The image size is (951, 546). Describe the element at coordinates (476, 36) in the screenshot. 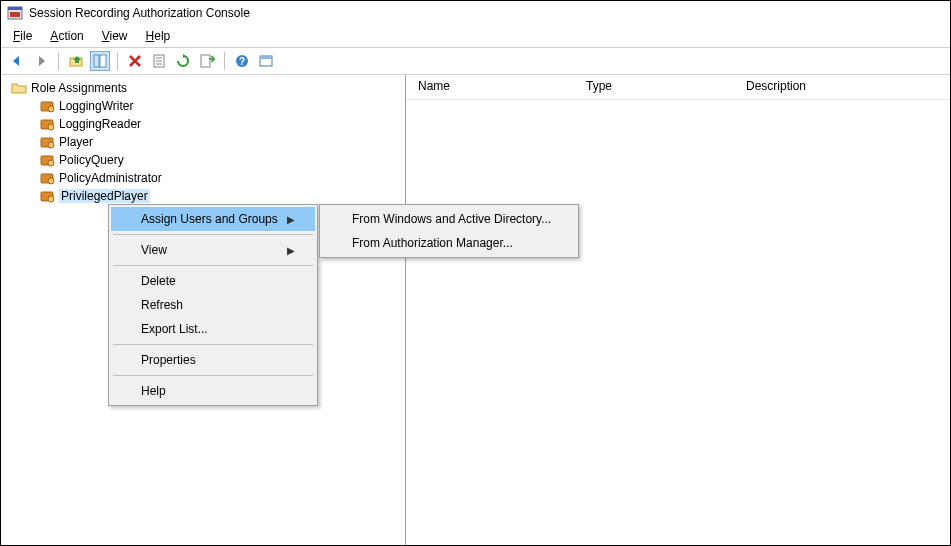

I see `menubar: File Action View Help` at that location.